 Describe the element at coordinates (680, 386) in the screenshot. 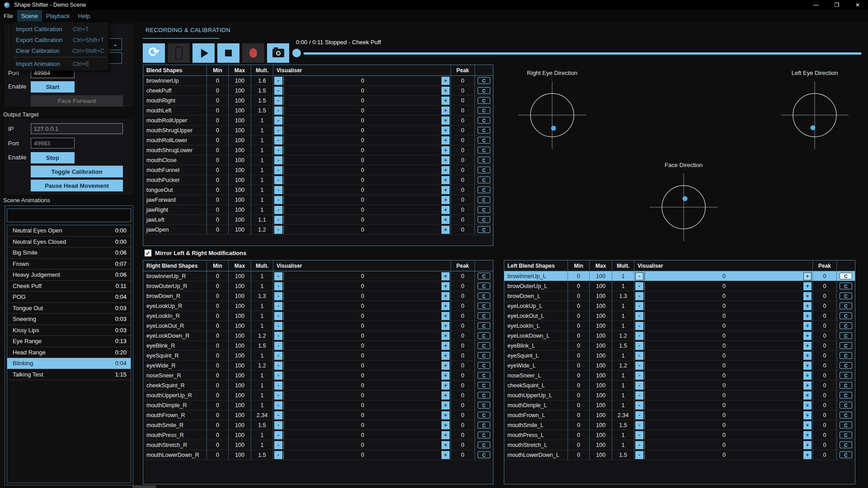

I see `table-row: cheekSquint_L01001-0+0C` at that location.